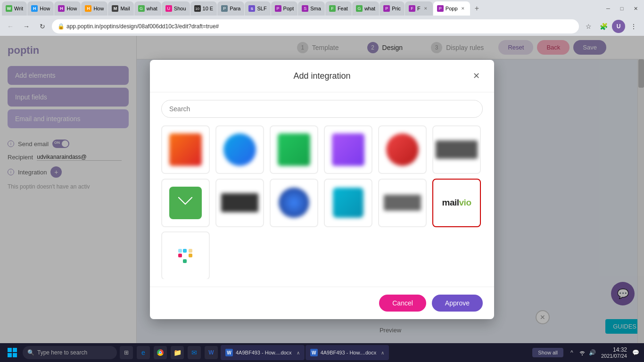 The image size is (644, 362). What do you see at coordinates (412, 8) in the screenshot?
I see `tab-favicon-16: F` at bounding box center [412, 8].